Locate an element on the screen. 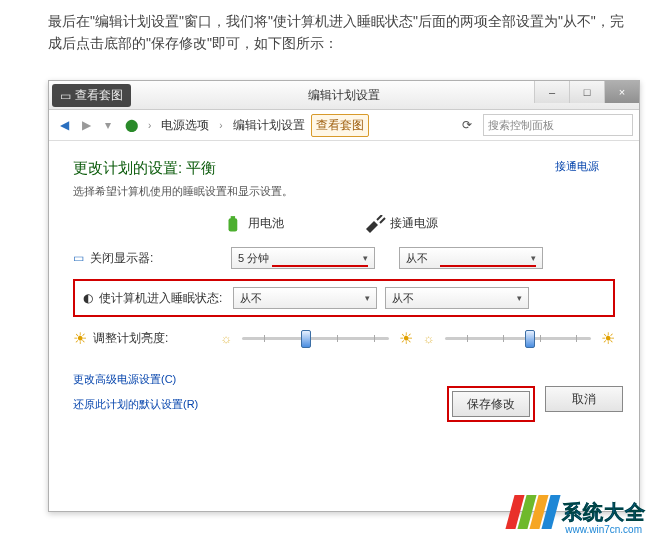 Image resolution: width=656 pixels, height=537 pixels. power-source-link: 接通电源 is located at coordinates (577, 166).